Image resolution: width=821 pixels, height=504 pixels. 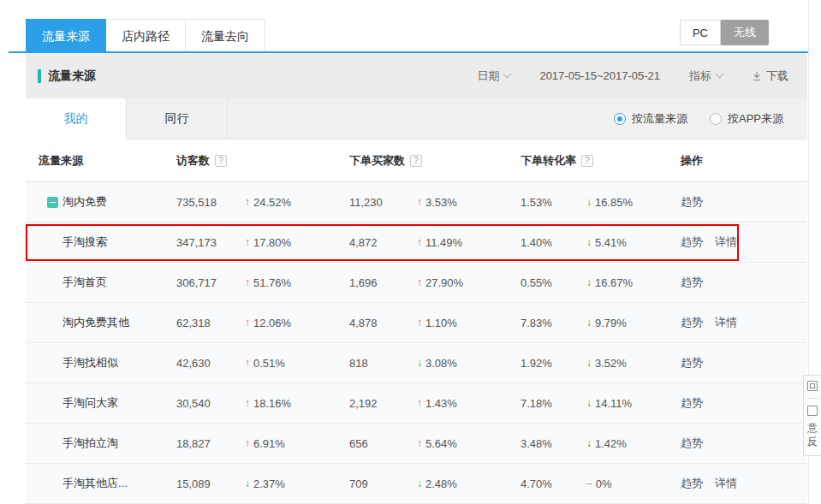 What do you see at coordinates (85, 282) in the screenshot?
I see `source-name: 手淘首页` at bounding box center [85, 282].